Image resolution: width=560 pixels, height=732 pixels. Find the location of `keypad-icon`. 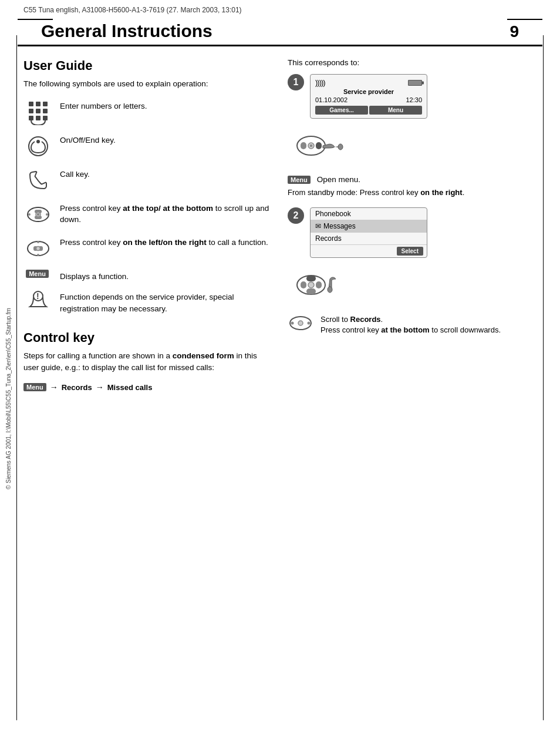

keypad-icon is located at coordinates (38, 112).